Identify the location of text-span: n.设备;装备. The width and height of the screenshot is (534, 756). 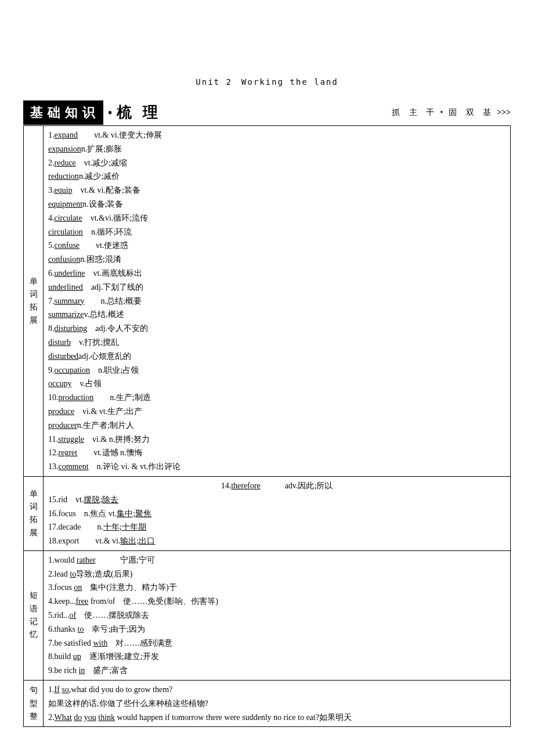
(103, 204).